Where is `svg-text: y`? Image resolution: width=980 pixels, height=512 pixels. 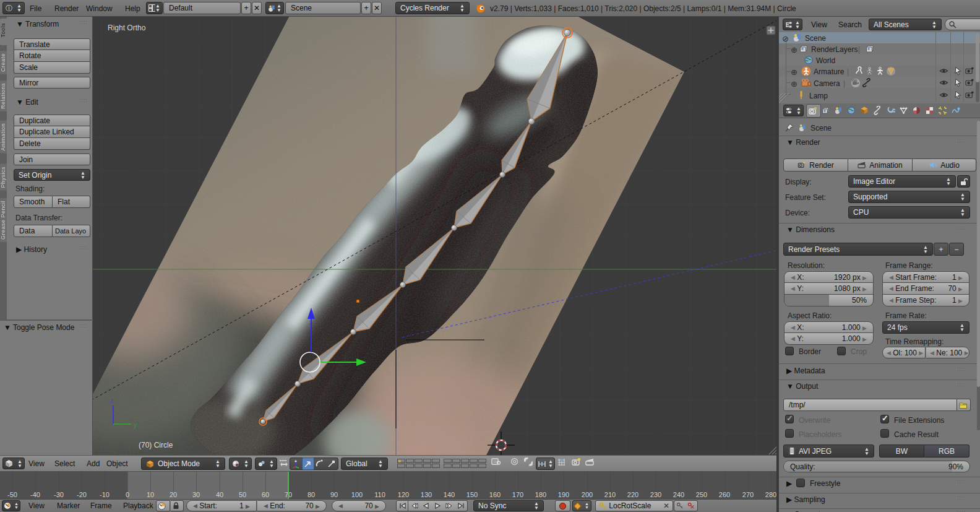 svg-text: y is located at coordinates (135, 425).